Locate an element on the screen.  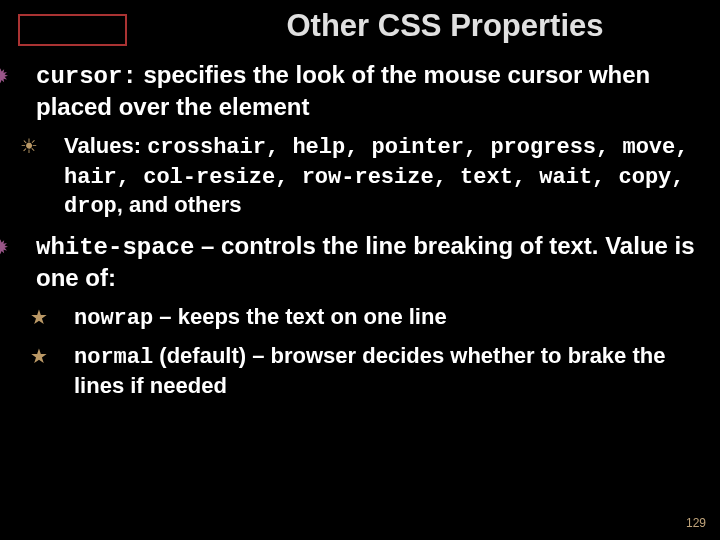
normal-code: normal is located at coordinates (114, 358).